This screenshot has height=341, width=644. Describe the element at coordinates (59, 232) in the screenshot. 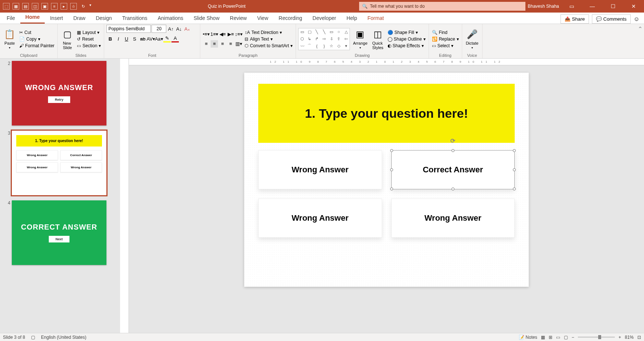

I see `slide-thumbnail-4: CORRECT ANSWER Next` at that location.